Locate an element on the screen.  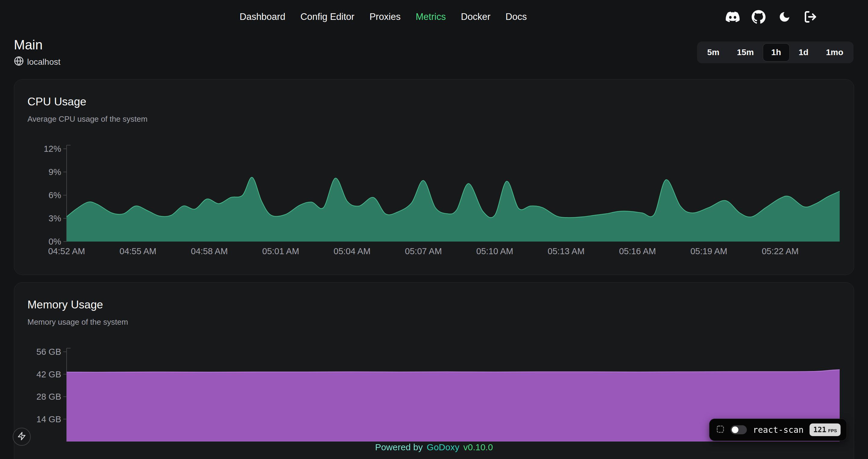
y-tick-label: 12% is located at coordinates (53, 149).